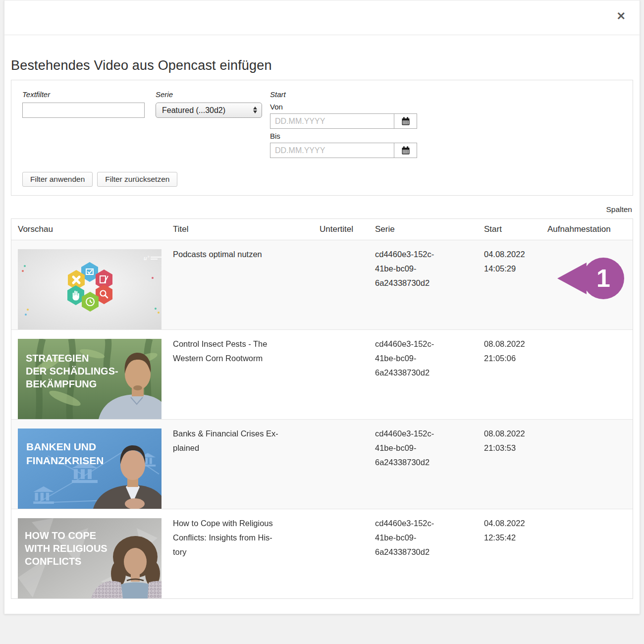 The image size is (644, 644). What do you see at coordinates (209, 94) in the screenshot?
I see `serie-label: Serie` at bounding box center [209, 94].